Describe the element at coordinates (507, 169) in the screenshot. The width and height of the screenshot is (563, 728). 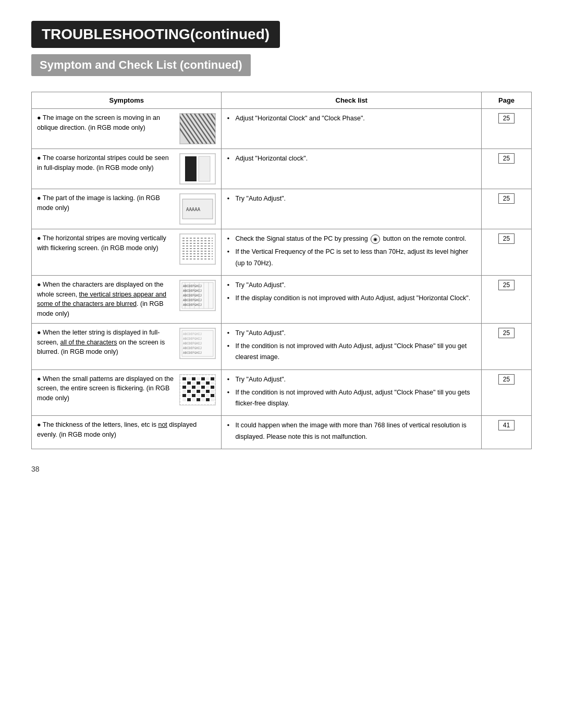
I see `page-cell-1: 25` at that location.